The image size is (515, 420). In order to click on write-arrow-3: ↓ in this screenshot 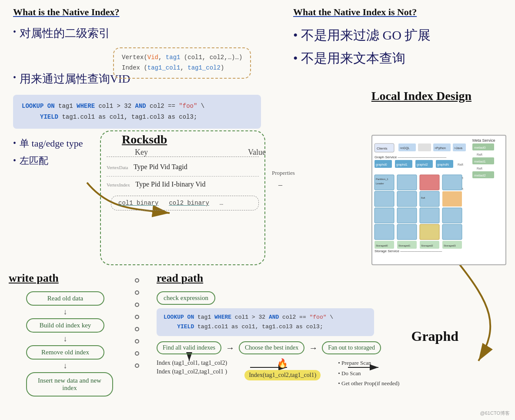, I will do `click(65, 366)`.